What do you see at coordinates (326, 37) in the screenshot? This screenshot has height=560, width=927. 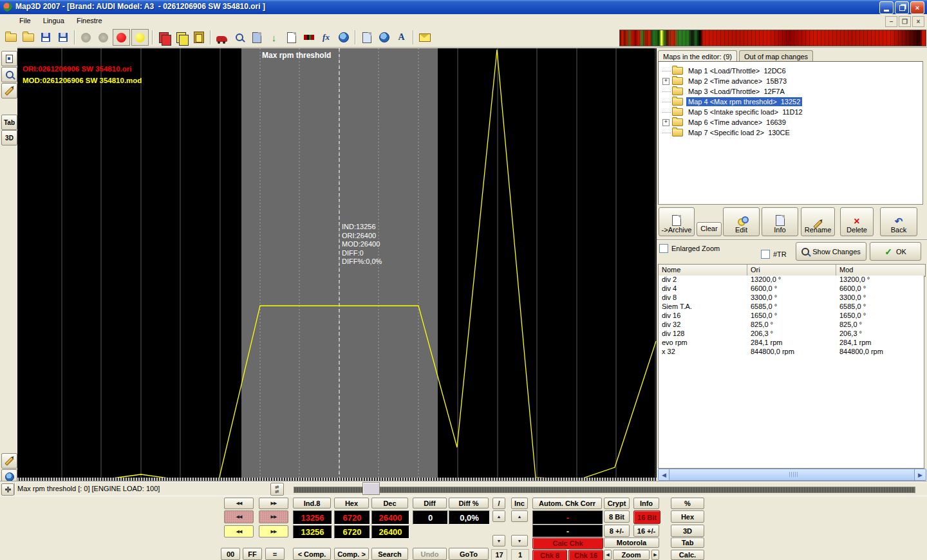 I see `function-fx-icon: fx` at bounding box center [326, 37].